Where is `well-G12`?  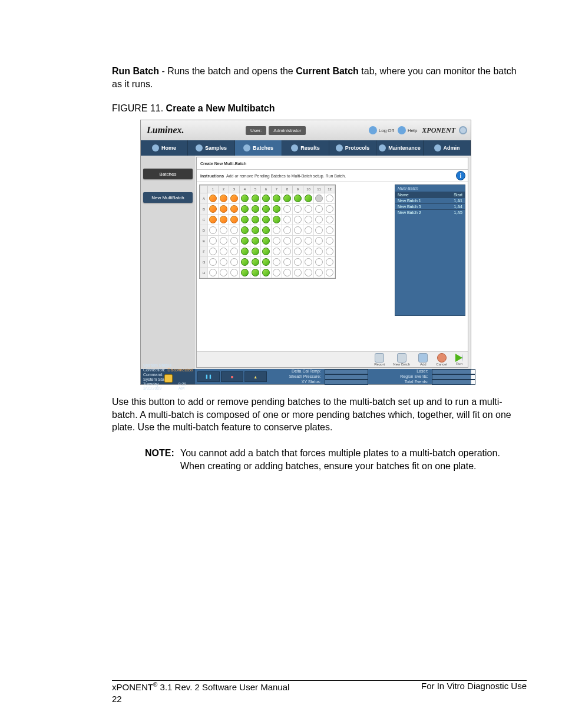 well-G12 is located at coordinates (330, 262).